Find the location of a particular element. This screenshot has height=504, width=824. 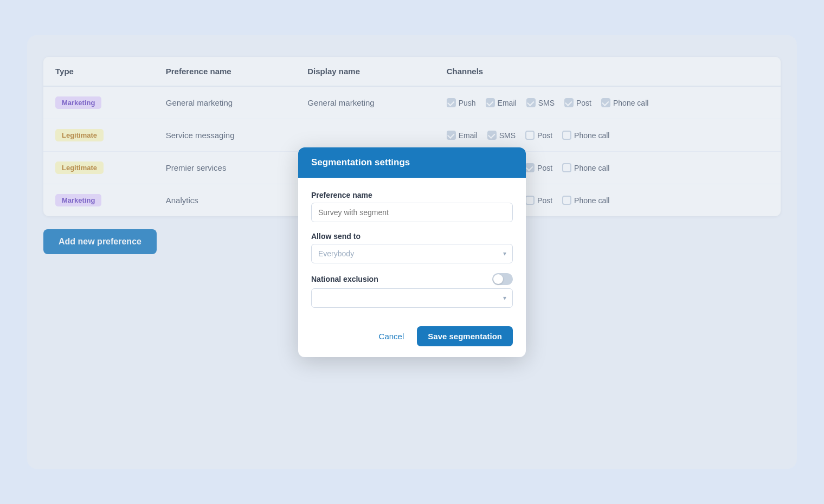

allow-send-to-label: Allow send to is located at coordinates (412, 236).